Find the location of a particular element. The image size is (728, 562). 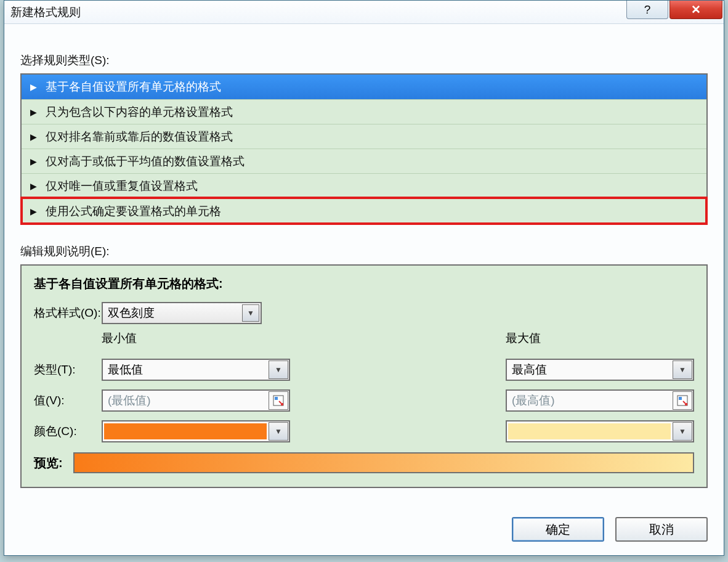

value-label: 值(V): is located at coordinates (68, 401).